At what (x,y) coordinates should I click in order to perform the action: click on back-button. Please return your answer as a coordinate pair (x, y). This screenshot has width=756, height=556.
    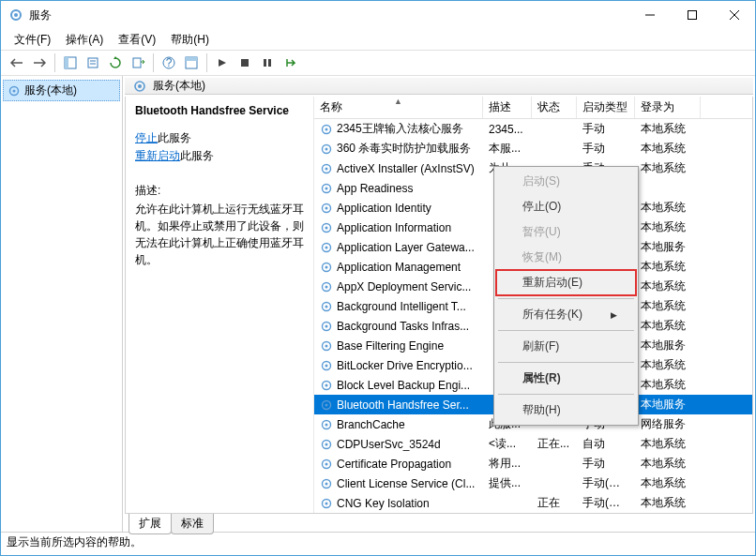
    Looking at the image, I should click on (17, 63).